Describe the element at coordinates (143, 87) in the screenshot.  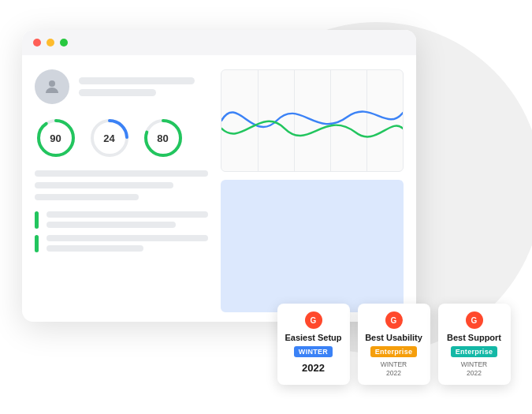
I see `profile-lines` at that location.